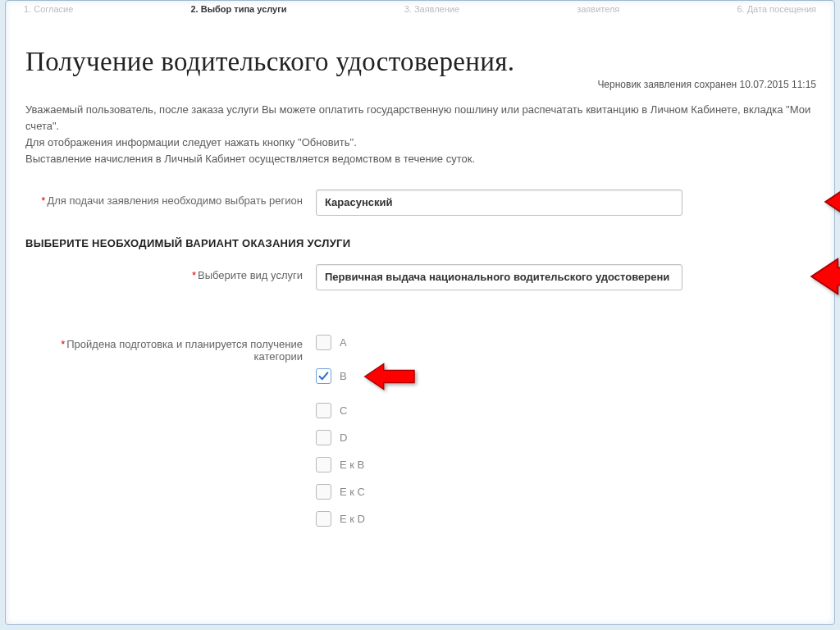  What do you see at coordinates (418, 143) in the screenshot?
I see `intro-line-2: Для отображения информации следует нажат…` at bounding box center [418, 143].